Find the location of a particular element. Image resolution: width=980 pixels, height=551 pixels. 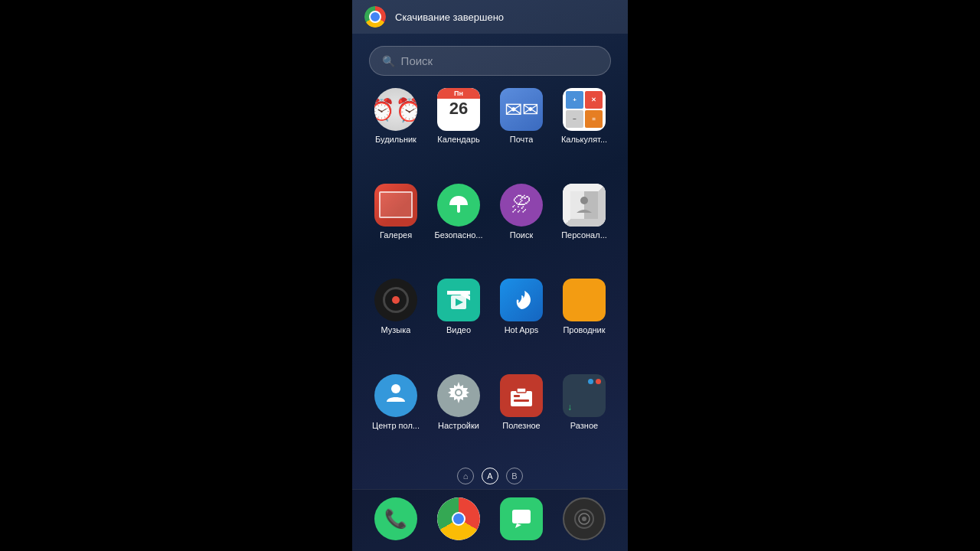

dock-phone is located at coordinates (396, 519).